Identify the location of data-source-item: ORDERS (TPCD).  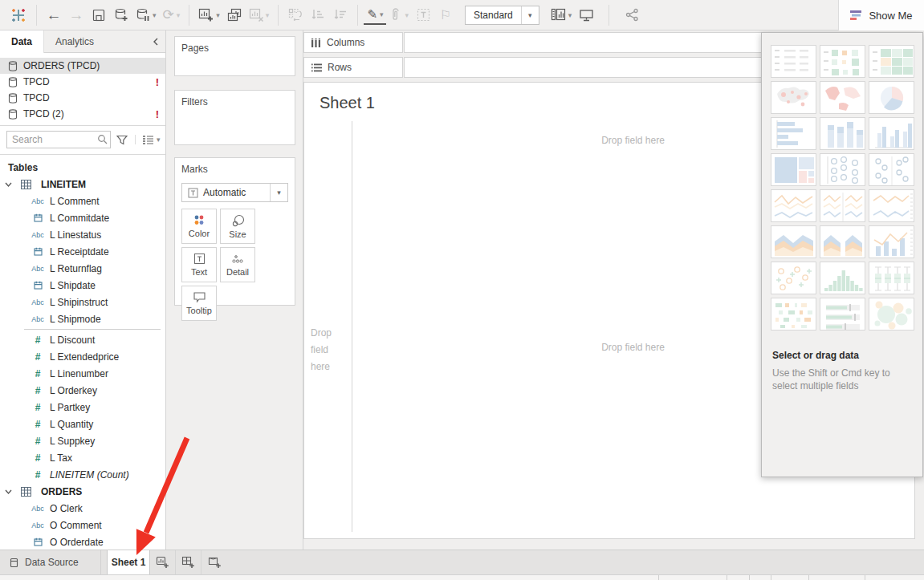
(83, 66).